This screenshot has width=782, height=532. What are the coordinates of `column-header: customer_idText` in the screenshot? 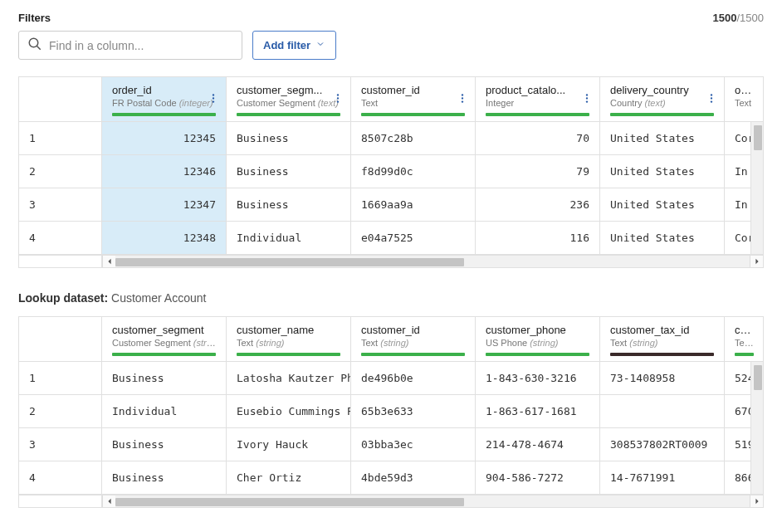 It's located at (413, 100).